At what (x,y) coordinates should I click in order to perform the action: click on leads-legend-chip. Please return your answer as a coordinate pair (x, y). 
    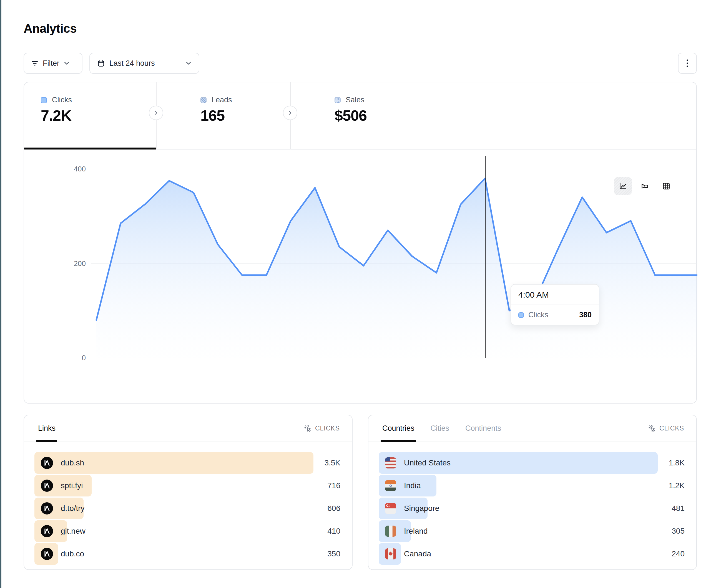
    Looking at the image, I should click on (203, 100).